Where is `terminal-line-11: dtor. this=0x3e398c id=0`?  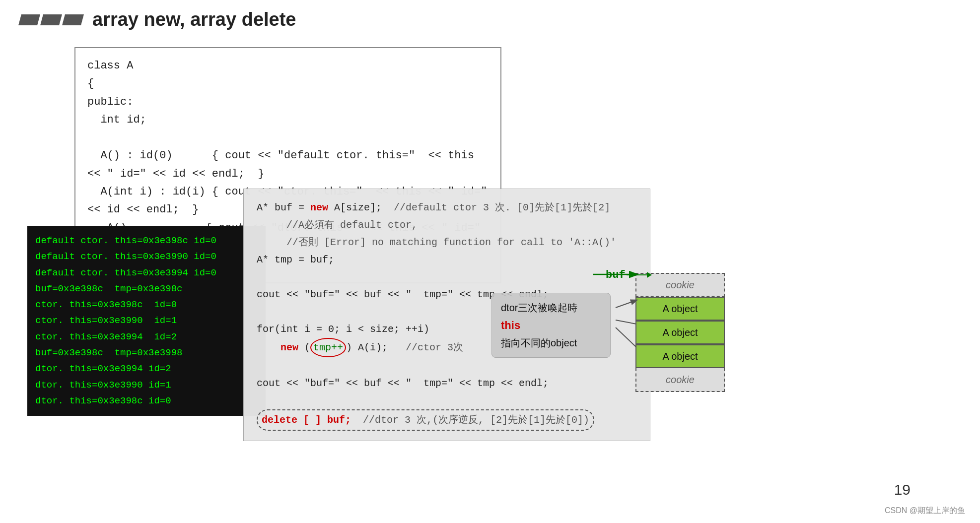
terminal-line-11: dtor. this=0x3e398c id=0 is located at coordinates (146, 401).